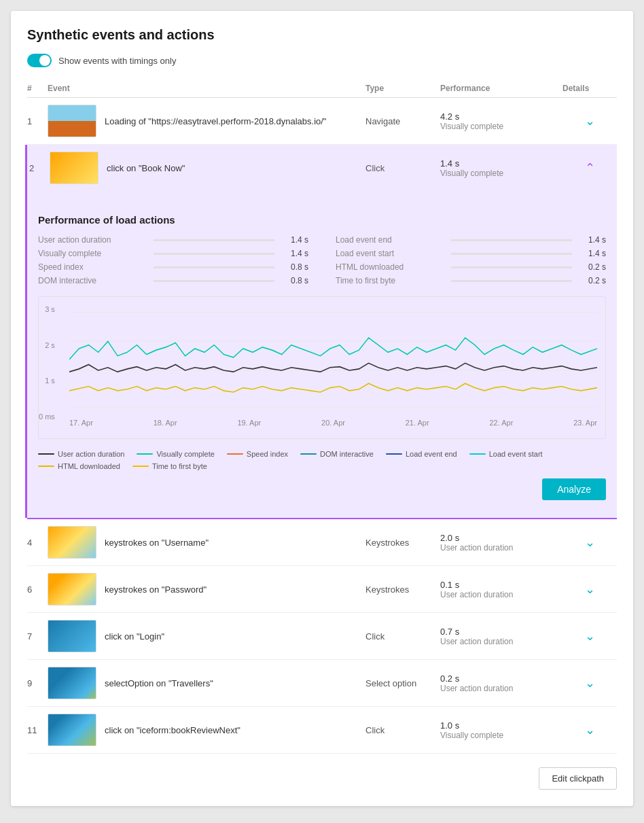 The height and width of the screenshot is (823, 644). What do you see at coordinates (346, 454) in the screenshot?
I see `legend-label: DOM interactive` at bounding box center [346, 454].